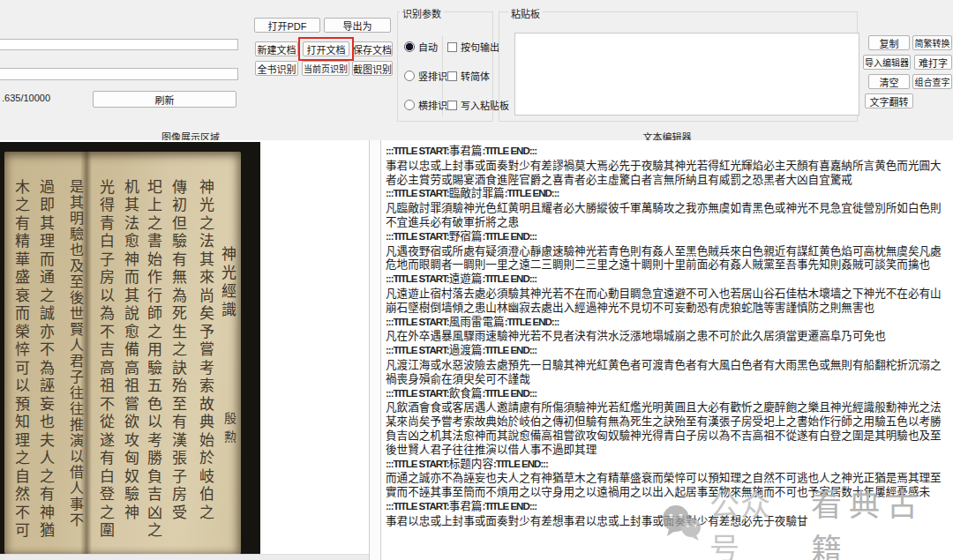 The height and width of the screenshot is (560, 953). Describe the element at coordinates (687, 74) in the screenshot. I see `clipboard-textarea` at that location.